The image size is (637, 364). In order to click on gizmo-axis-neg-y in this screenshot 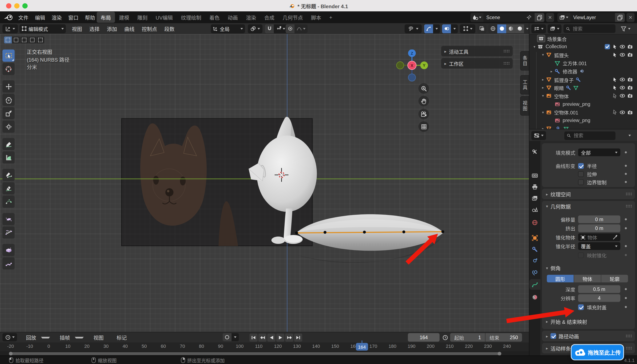, I will do `click(400, 66)`.